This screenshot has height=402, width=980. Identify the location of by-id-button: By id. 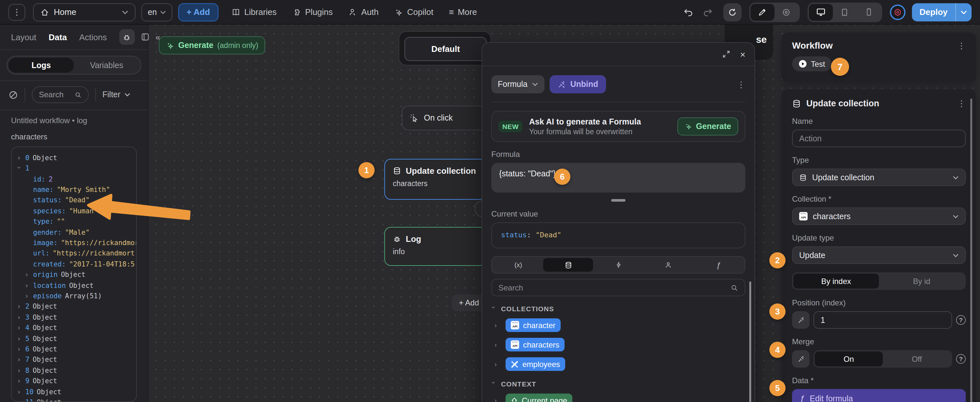
(921, 281).